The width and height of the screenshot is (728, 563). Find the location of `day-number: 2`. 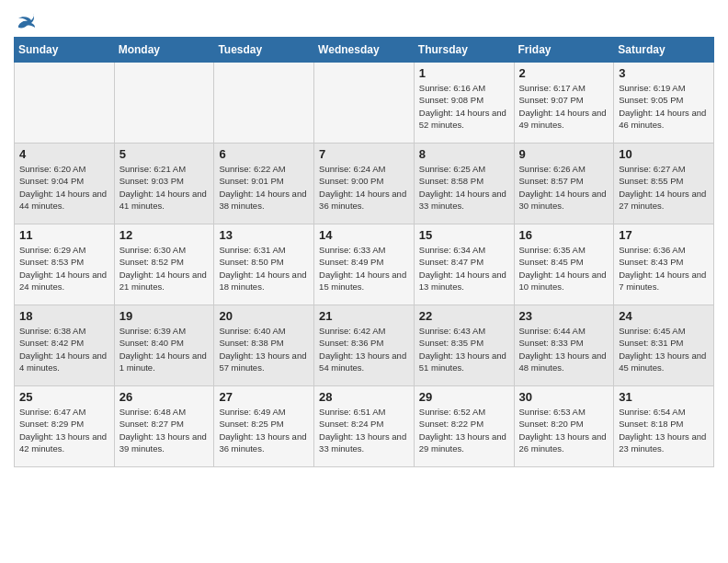

day-number: 2 is located at coordinates (564, 74).